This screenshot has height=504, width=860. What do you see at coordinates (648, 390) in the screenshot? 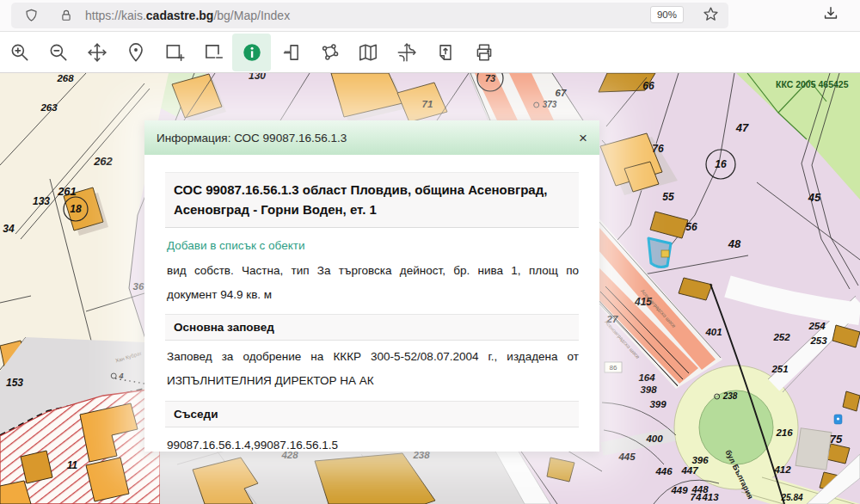
I see `svg-text: 398` at bounding box center [648, 390].